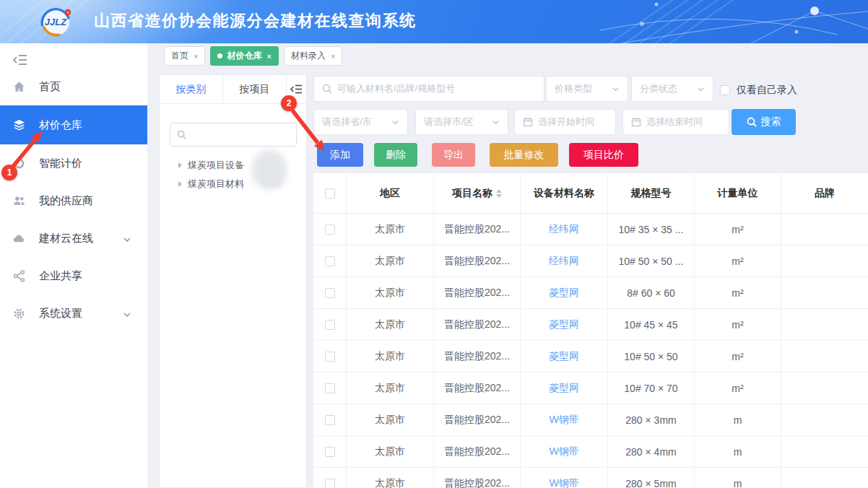  I want to click on layers-icon, so click(19, 126).